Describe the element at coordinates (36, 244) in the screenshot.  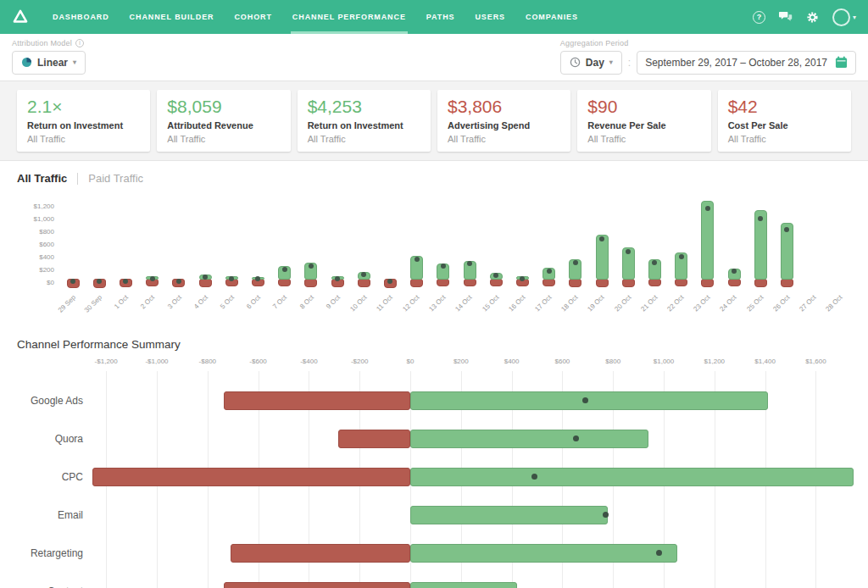
I see `y-axis-tick-label: $600` at that location.